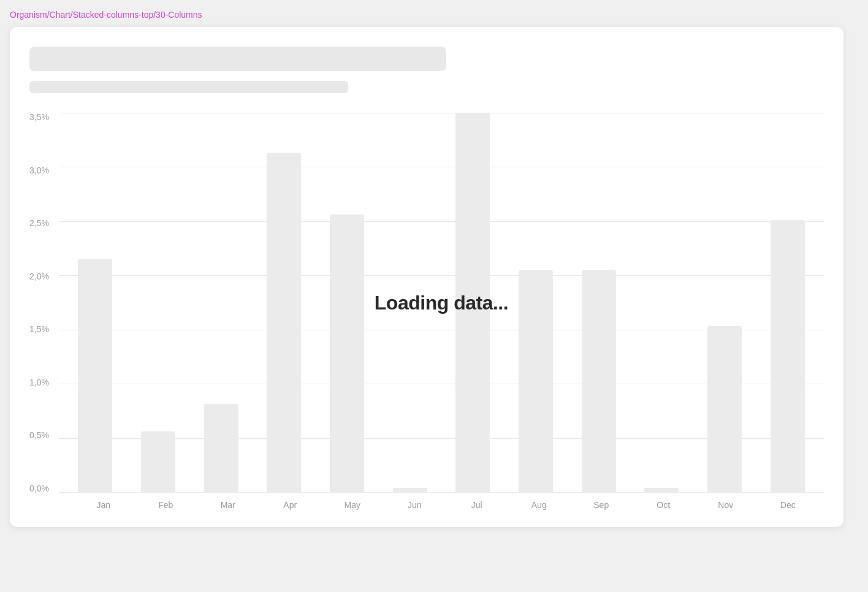 The width and height of the screenshot is (868, 592). Describe the element at coordinates (291, 505) in the screenshot. I see `x-axis-label: Apr` at that location.